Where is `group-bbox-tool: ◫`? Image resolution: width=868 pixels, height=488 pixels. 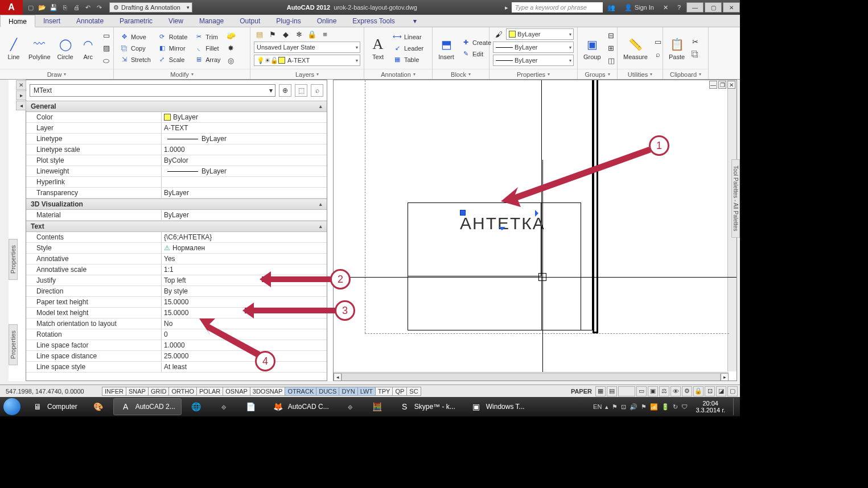 group-bbox-tool: ◫ is located at coordinates (611, 61).